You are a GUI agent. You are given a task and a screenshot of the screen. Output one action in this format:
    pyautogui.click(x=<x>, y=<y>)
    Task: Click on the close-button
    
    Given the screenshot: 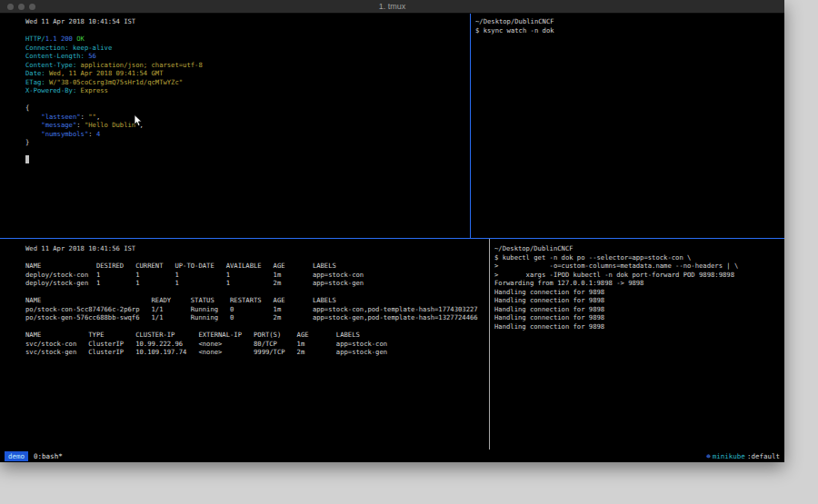 What is the action you would take?
    pyautogui.click(x=11, y=7)
    